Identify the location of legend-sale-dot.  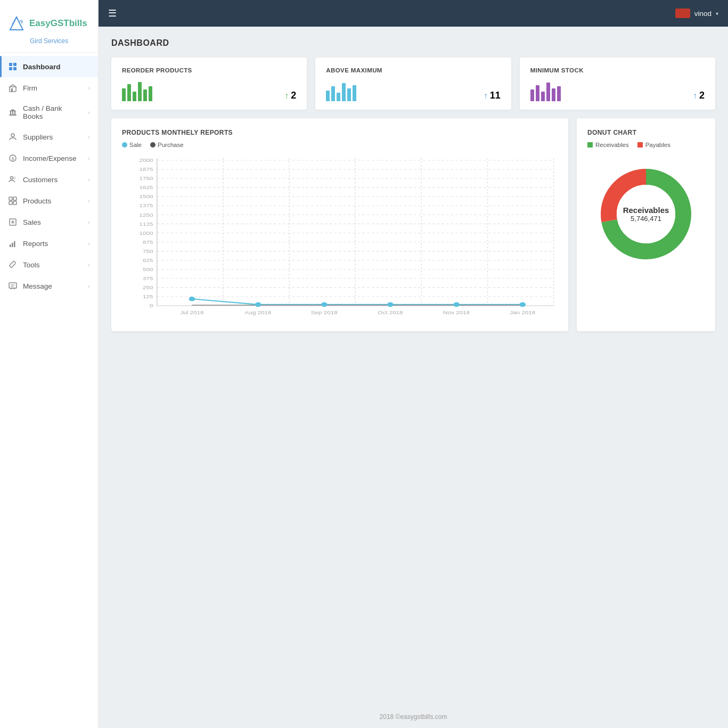
(125, 145).